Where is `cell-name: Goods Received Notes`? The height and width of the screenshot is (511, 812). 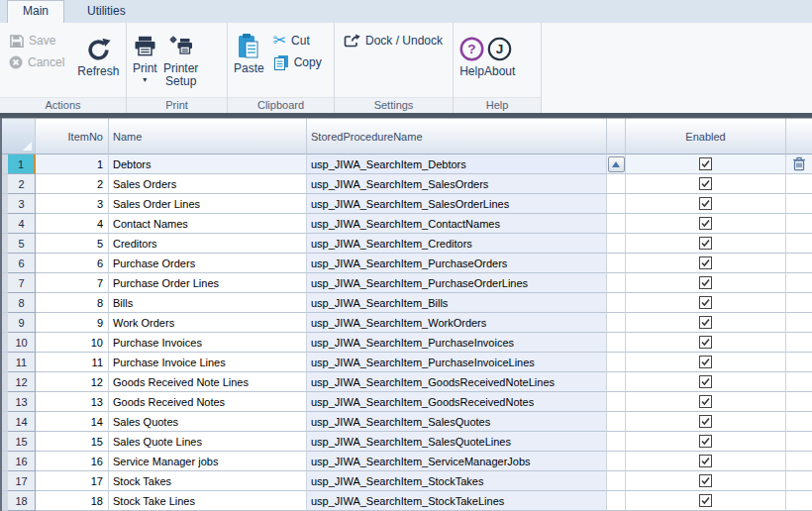 cell-name: Goods Received Notes is located at coordinates (208, 402).